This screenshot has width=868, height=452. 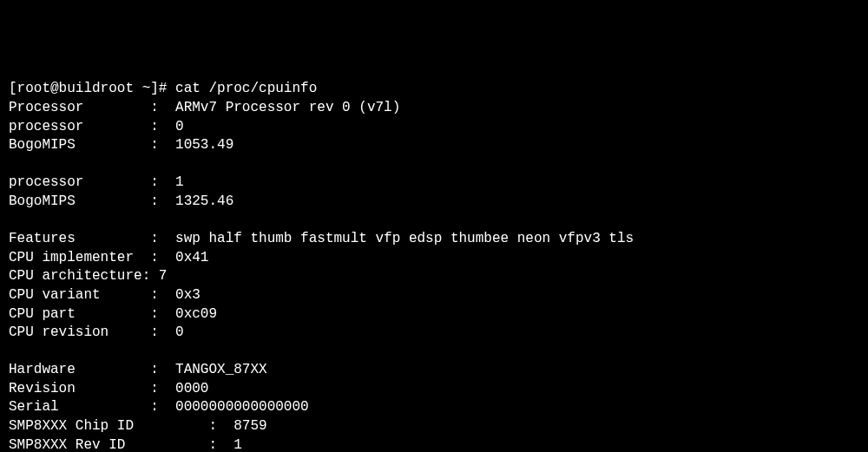 I want to click on cpuinfo-value: TANGOX_87XX, so click(x=221, y=370).